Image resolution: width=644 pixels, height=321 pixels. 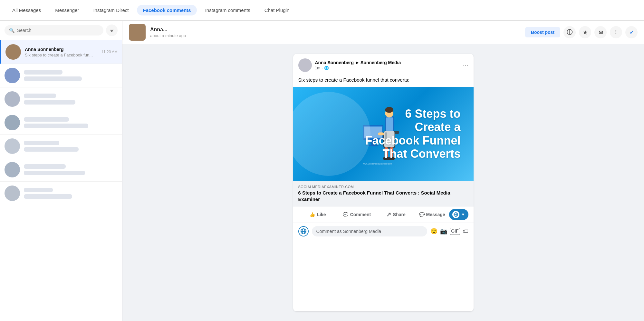 What do you see at coordinates (168, 32) in the screenshot?
I see `contact-info: Anna... about a minute ago` at bounding box center [168, 32].